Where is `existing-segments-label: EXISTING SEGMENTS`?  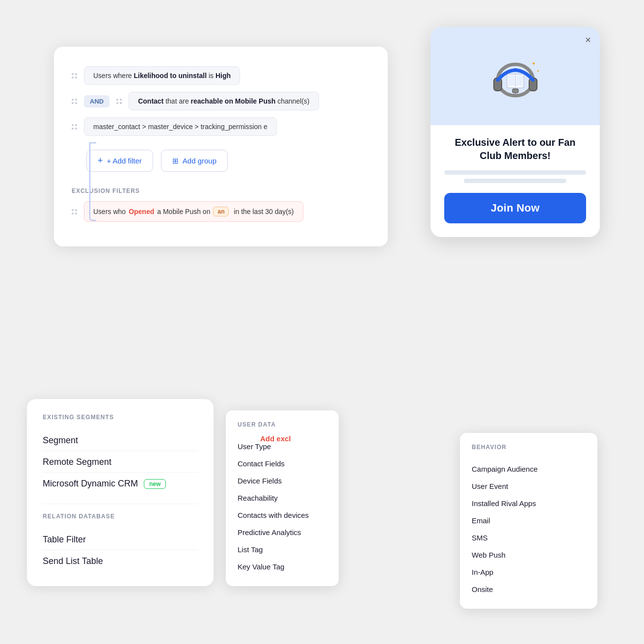 existing-segments-label: EXISTING SEGMENTS is located at coordinates (120, 417).